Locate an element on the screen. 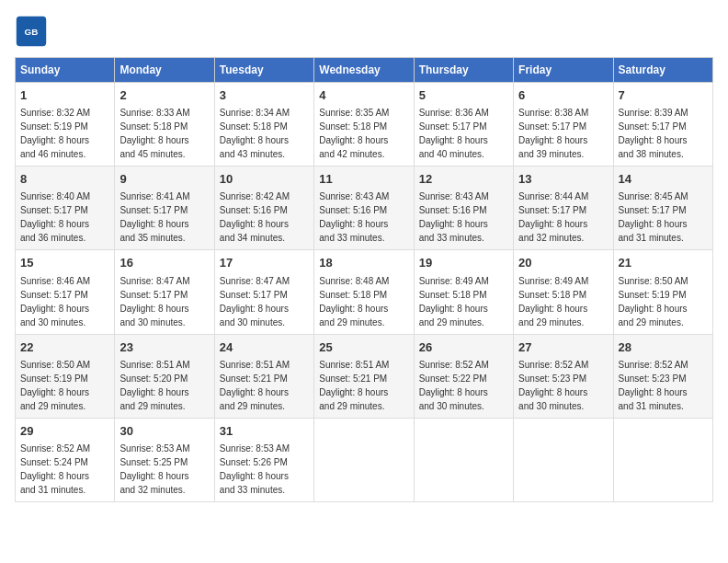 This screenshot has width=728, height=563. day-cell: 1Sunrise: 8:32 AM Sunset: 5:19 PM Daylig… is located at coordinates (65, 125).